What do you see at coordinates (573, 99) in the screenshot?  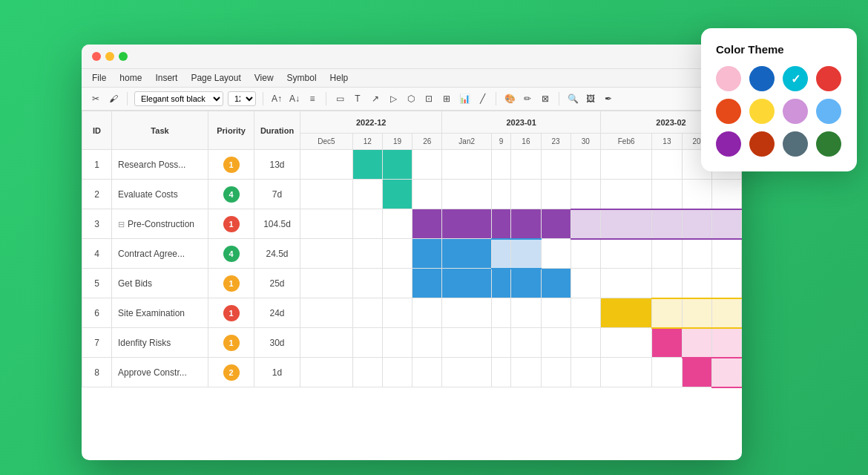 I see `search-icon: 🔍` at bounding box center [573, 99].